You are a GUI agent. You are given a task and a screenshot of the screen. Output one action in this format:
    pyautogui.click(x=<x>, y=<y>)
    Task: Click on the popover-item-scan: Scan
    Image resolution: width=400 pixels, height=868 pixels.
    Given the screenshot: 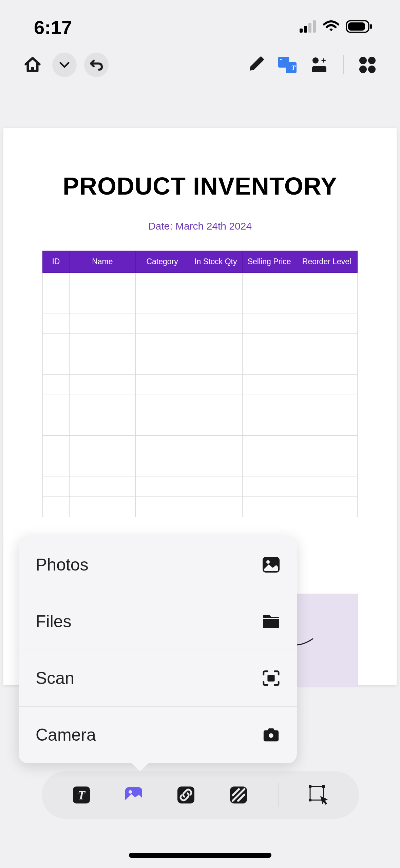 What is the action you would take?
    pyautogui.click(x=158, y=679)
    